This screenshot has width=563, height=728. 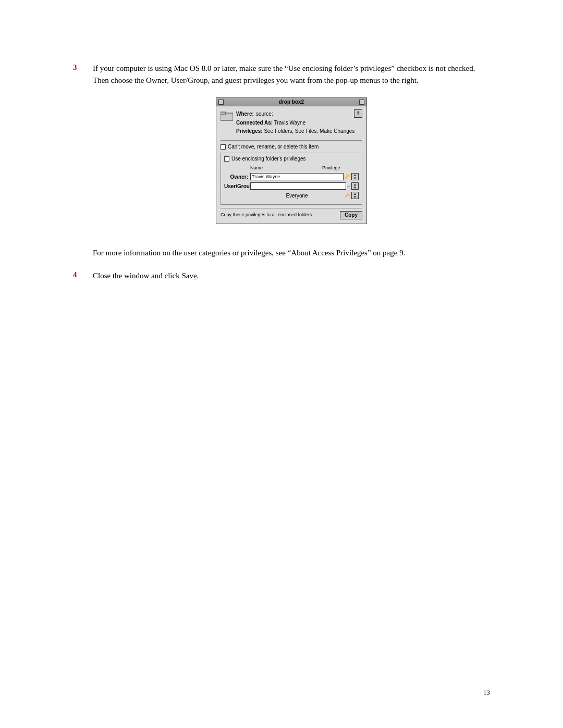 I want to click on connected-row: Connected As: Travis Wayne, so click(x=299, y=123).